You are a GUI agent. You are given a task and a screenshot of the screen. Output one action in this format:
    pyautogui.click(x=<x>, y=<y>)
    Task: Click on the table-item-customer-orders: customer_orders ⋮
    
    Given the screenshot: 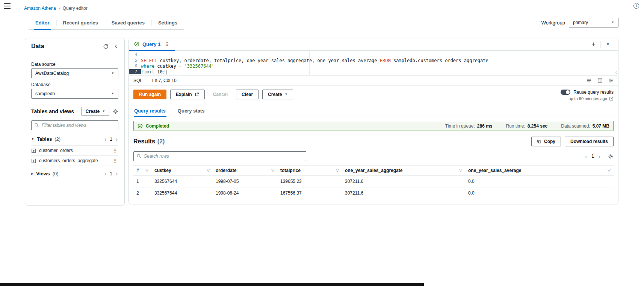 What is the action you would take?
    pyautogui.click(x=75, y=151)
    